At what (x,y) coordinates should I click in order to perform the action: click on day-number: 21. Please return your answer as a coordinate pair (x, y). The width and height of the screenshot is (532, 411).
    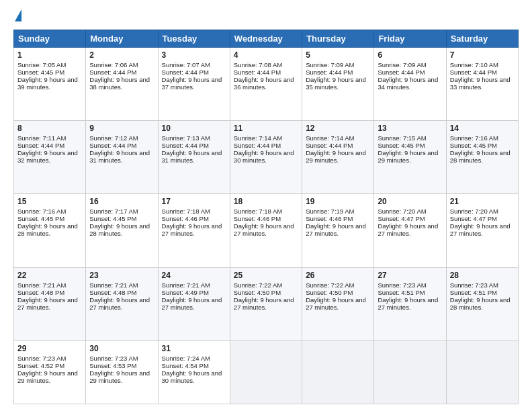
    Looking at the image, I should click on (482, 201).